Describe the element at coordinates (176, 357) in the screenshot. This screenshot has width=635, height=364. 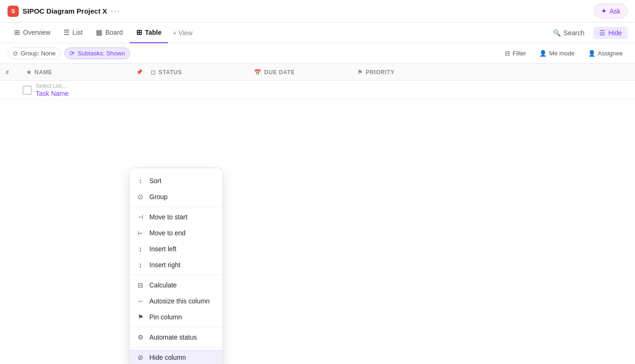
I see `menu-item-hide-column: ⊘ Hide column` at that location.